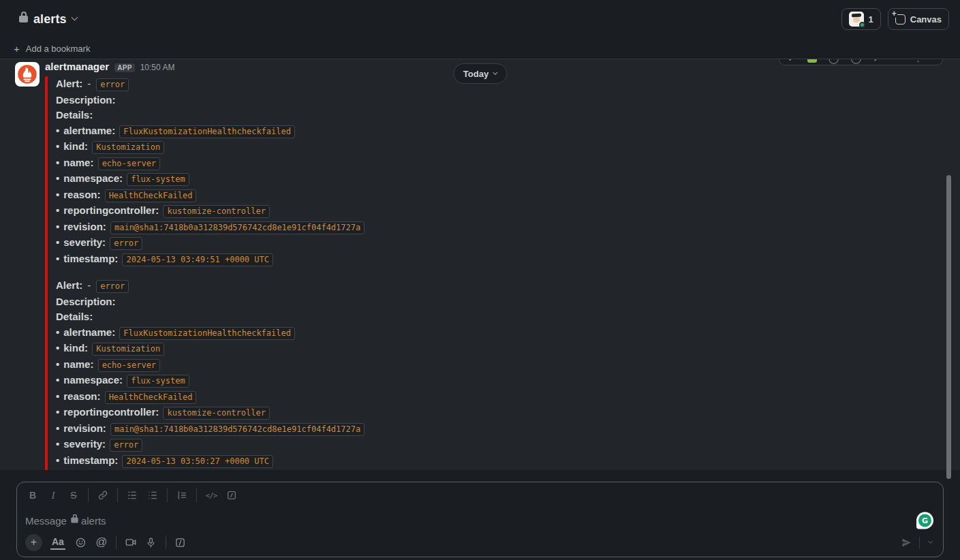 This screenshot has width=960, height=560. What do you see at coordinates (480, 74) in the screenshot?
I see `date-divider-button: Today` at bounding box center [480, 74].